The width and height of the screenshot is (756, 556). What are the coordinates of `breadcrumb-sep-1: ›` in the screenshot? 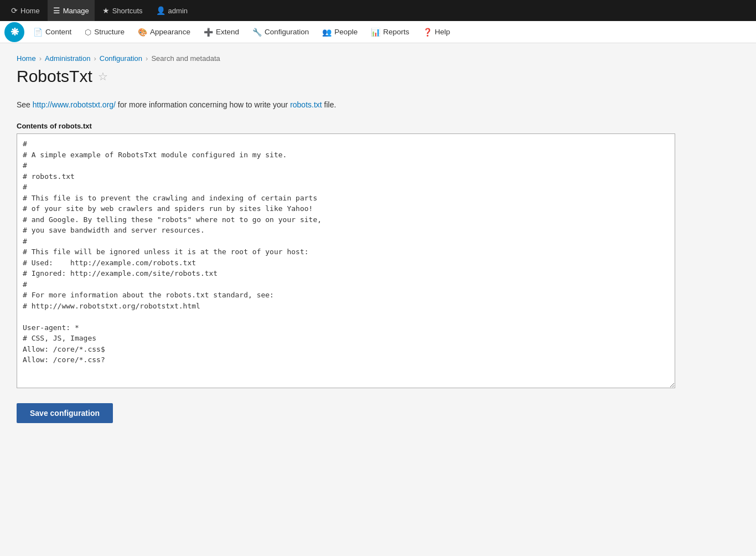 It's located at (40, 59).